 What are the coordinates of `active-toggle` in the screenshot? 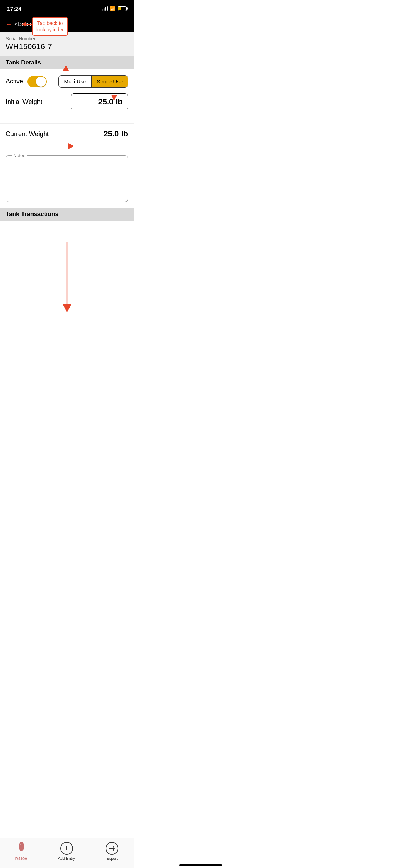 It's located at (37, 82).